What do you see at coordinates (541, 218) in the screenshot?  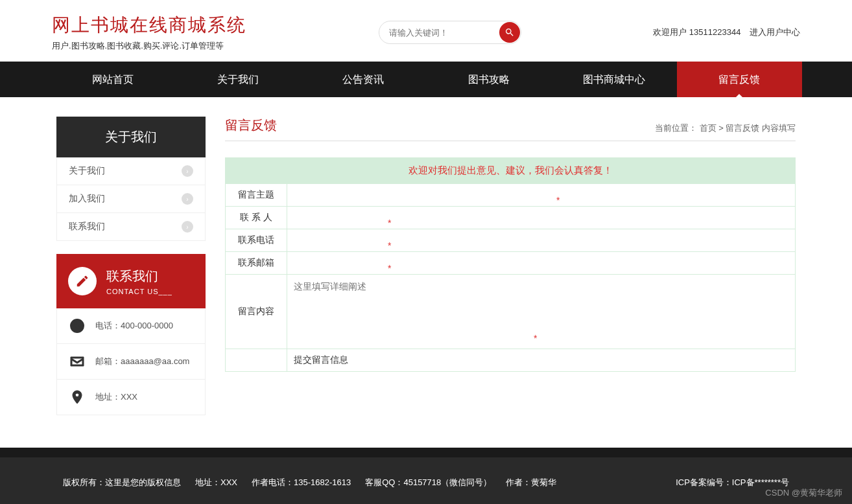 I see `contact-person-cell: *` at bounding box center [541, 218].